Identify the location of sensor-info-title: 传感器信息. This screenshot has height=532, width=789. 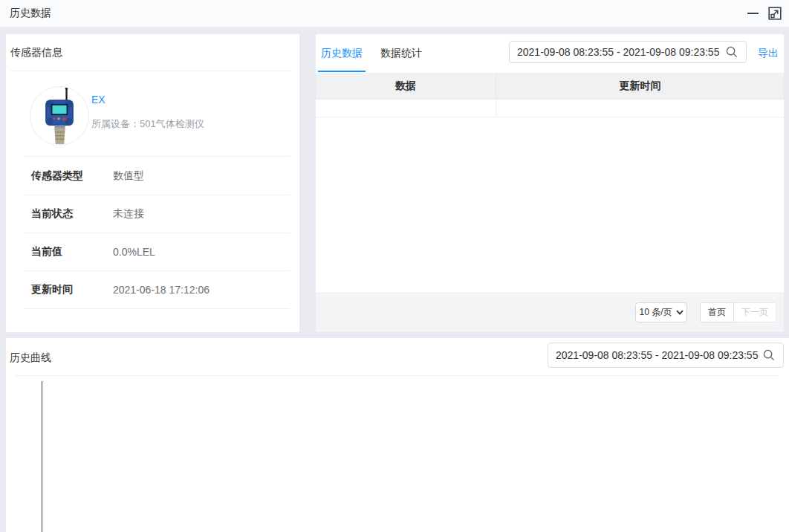
(36, 53).